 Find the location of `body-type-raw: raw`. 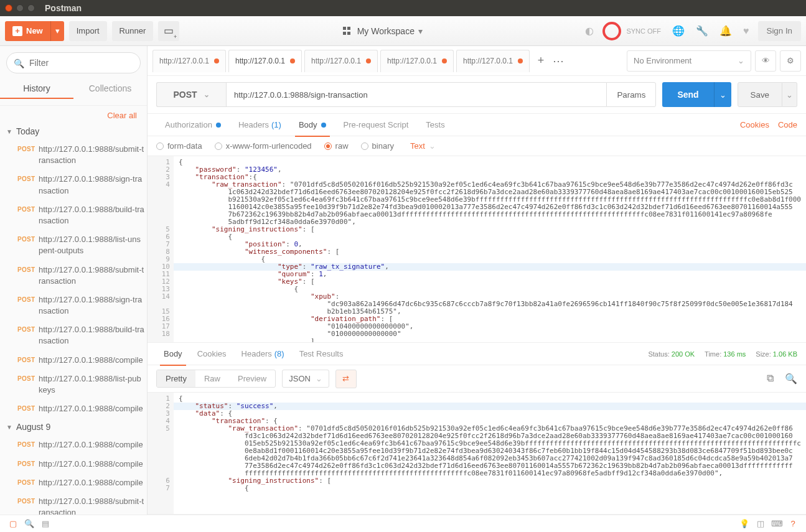

body-type-raw: raw is located at coordinates (336, 146).